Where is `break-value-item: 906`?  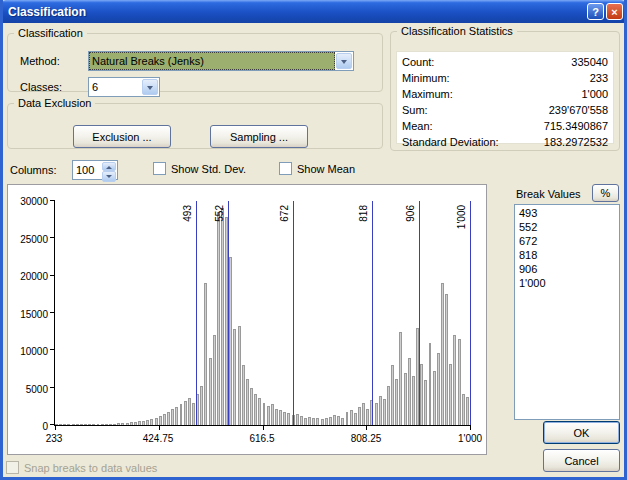 break-value-item: 906 is located at coordinates (567, 269).